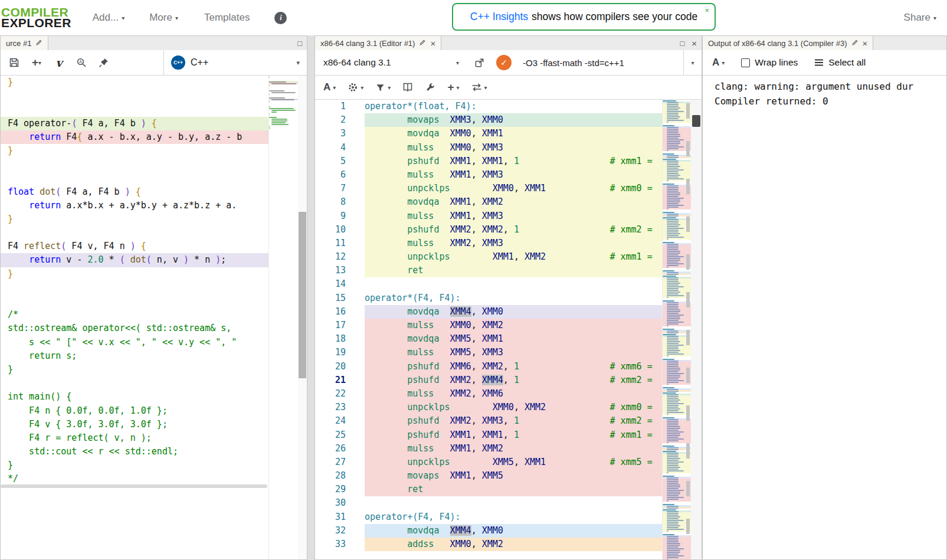 The image size is (947, 560). What do you see at coordinates (840, 63) in the screenshot?
I see `select-all-button: Select all` at bounding box center [840, 63].